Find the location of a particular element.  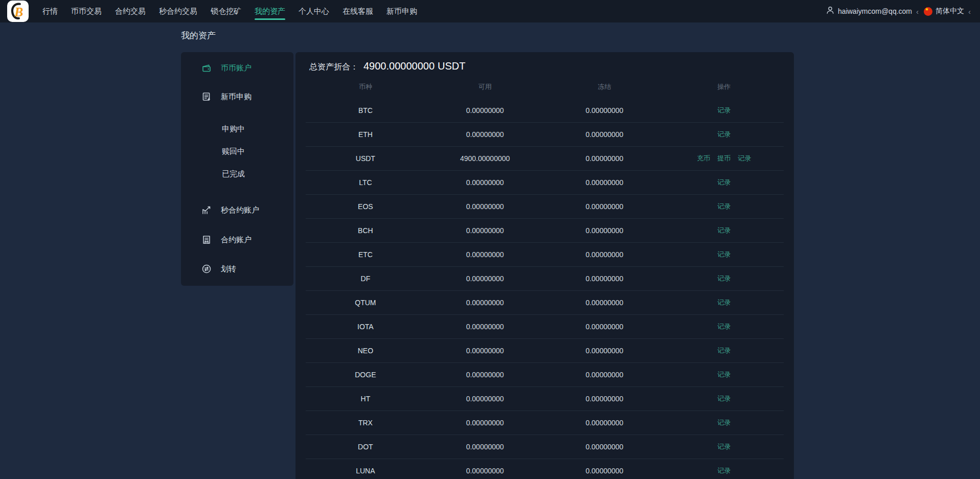

nav-item-在线客服: 在线客服 is located at coordinates (358, 11).